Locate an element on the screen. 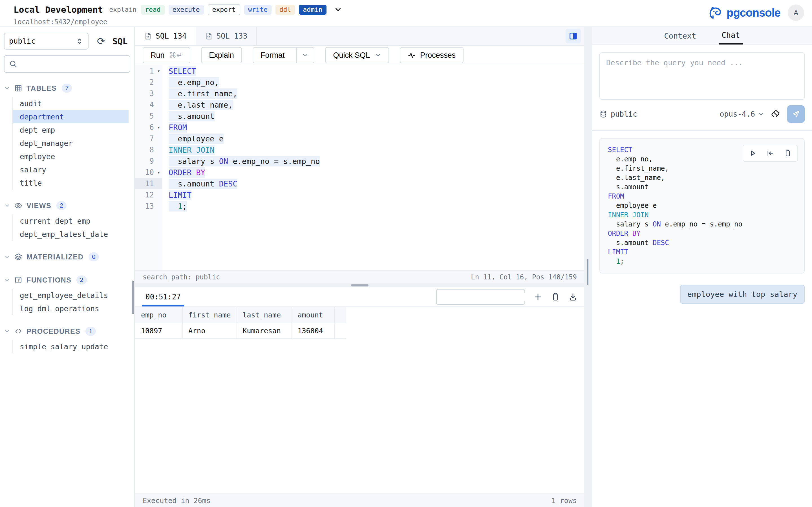 Image resolution: width=812 pixels, height=507 pixels. connection-chevron-down-icon is located at coordinates (338, 9).